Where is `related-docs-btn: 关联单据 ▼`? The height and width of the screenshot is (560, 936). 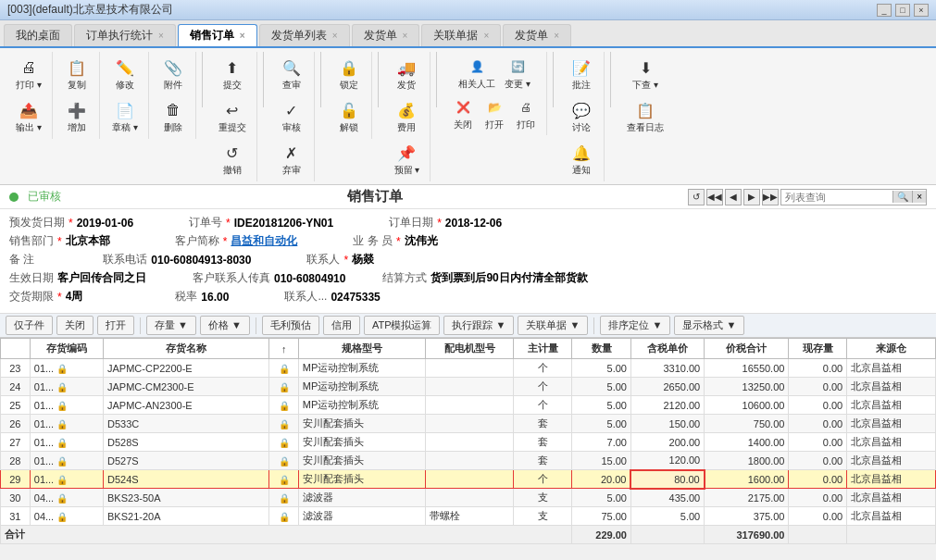
related-docs-btn: 关联单据 ▼ is located at coordinates (553, 326).